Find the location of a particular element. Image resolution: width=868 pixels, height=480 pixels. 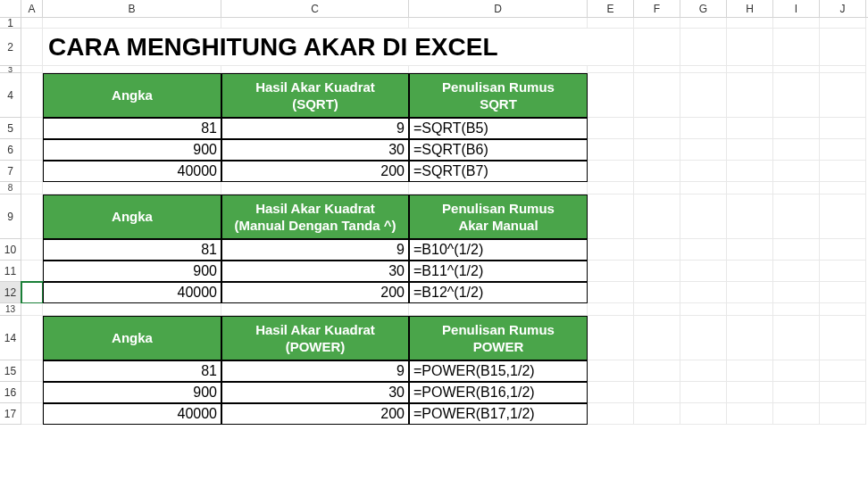

row-header-13: 13 is located at coordinates (11, 310).